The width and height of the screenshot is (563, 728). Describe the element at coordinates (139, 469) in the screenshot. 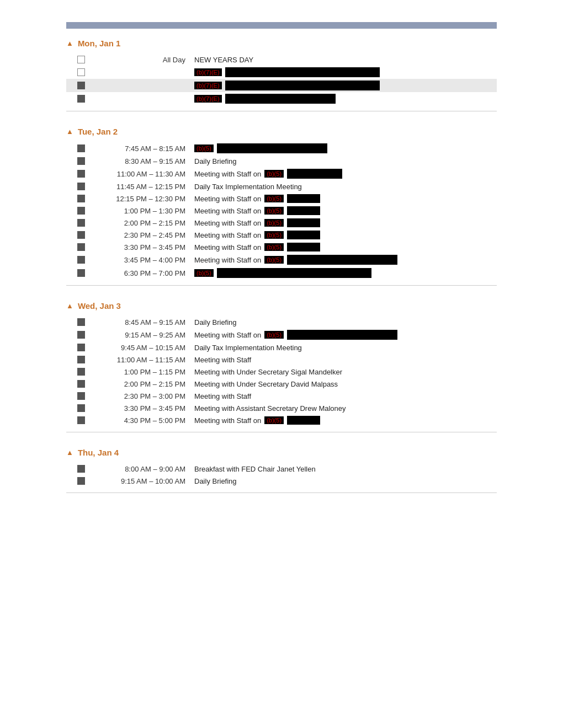

I see `event-time: 8:00 AM – 9:00 AM` at that location.